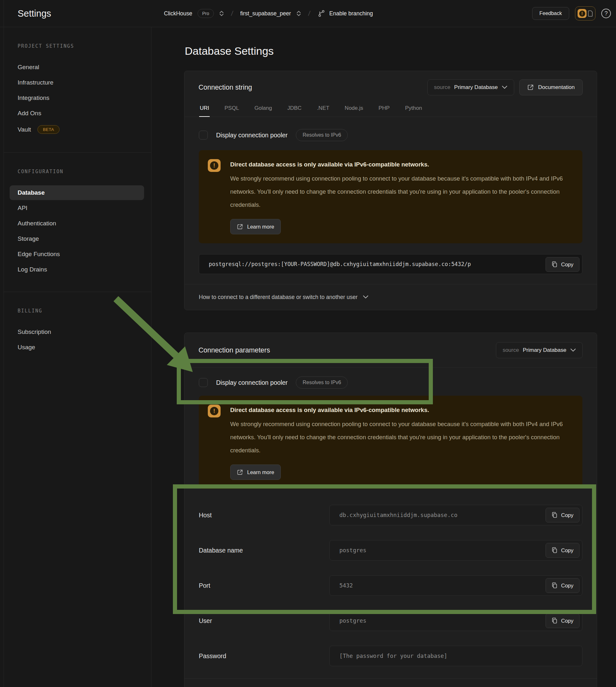 This screenshot has height=687, width=616. What do you see at coordinates (75, 46) in the screenshot?
I see `section-label-project-settings: PROJECT SETTINGS` at bounding box center [75, 46].